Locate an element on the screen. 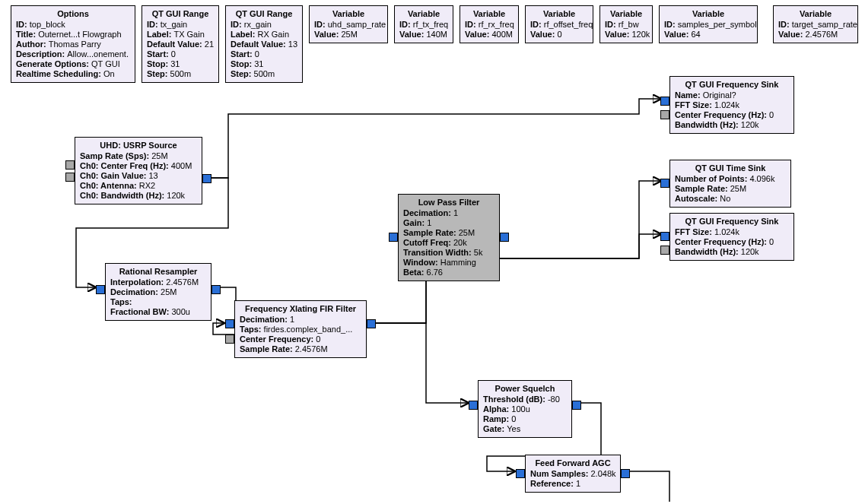 This screenshot has height=504, width=865. block-var-rf-rx-freq: Variable ID: rf_rx_freqValue: 400M is located at coordinates (489, 24).